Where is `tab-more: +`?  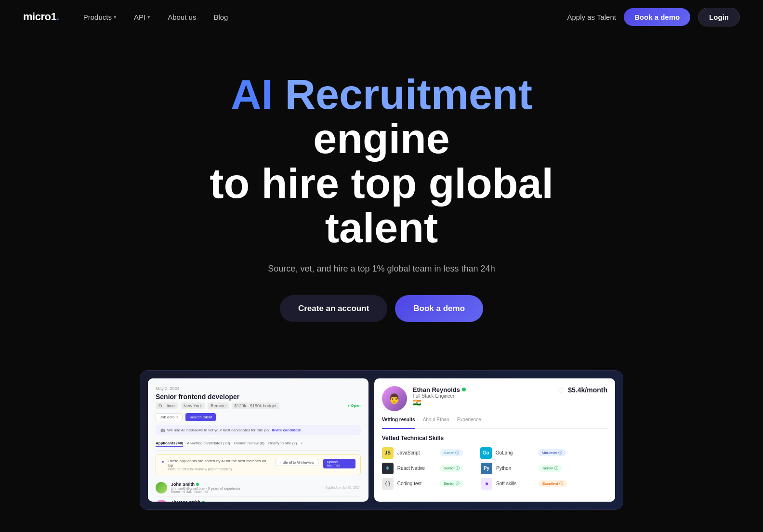
tab-more: + is located at coordinates (302, 444).